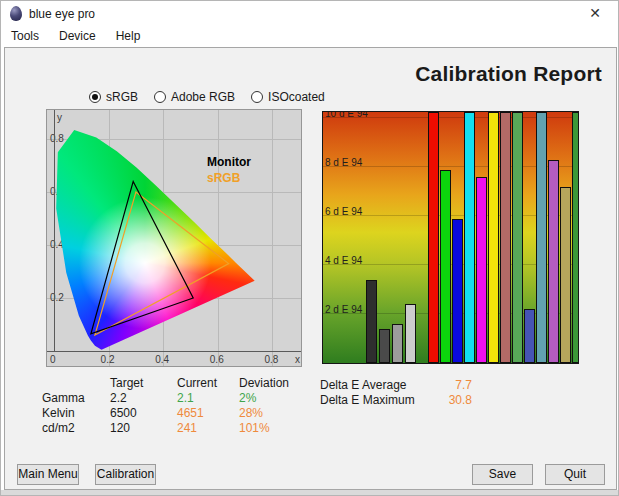 The width and height of the screenshot is (619, 496). I want to click on delta-e-bar-steel-teal, so click(542, 238).